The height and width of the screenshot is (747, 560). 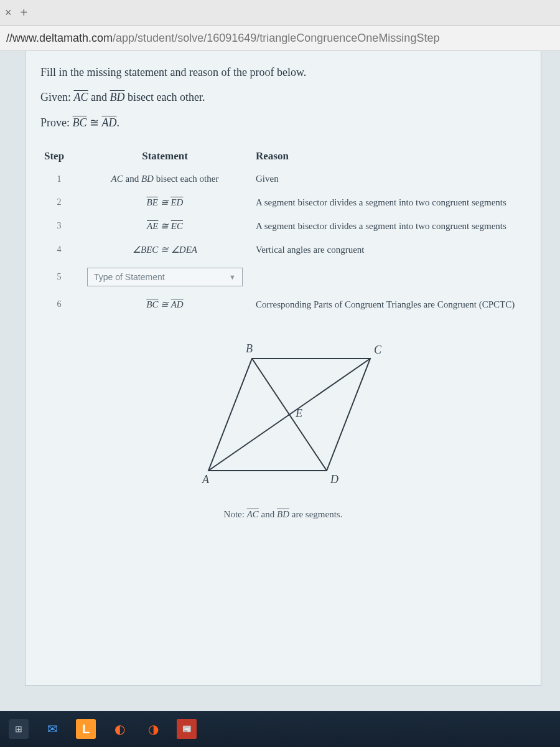 What do you see at coordinates (280, 13) in the screenshot?
I see `tab-strip: × +` at bounding box center [280, 13].